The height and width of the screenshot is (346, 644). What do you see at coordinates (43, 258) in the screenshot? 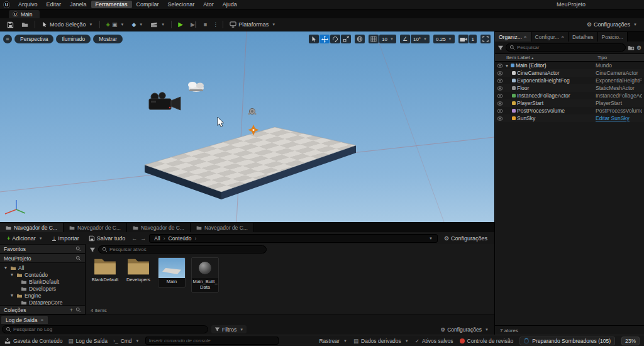
I see `project-header: MeuProjeto` at bounding box center [43, 258].